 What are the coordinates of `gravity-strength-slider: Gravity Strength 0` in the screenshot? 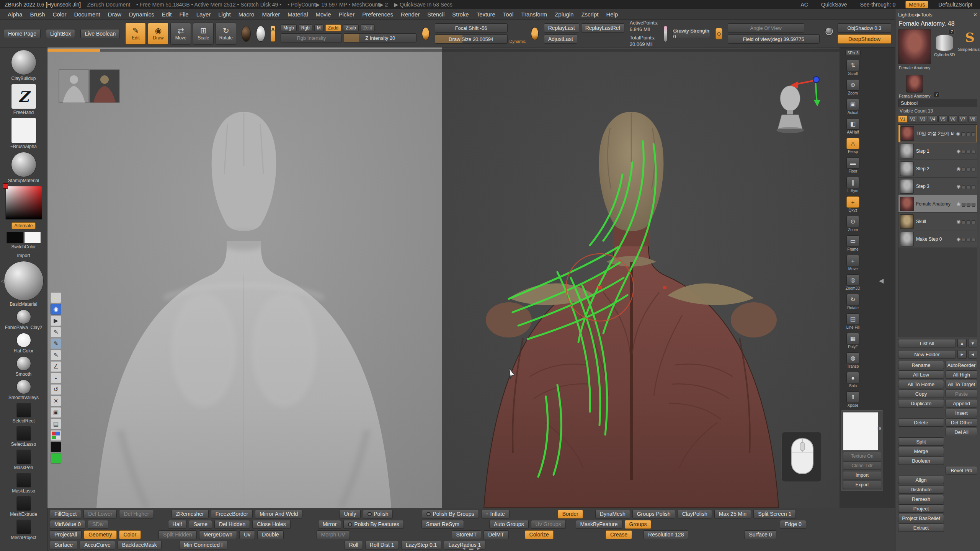 It's located at (691, 34).